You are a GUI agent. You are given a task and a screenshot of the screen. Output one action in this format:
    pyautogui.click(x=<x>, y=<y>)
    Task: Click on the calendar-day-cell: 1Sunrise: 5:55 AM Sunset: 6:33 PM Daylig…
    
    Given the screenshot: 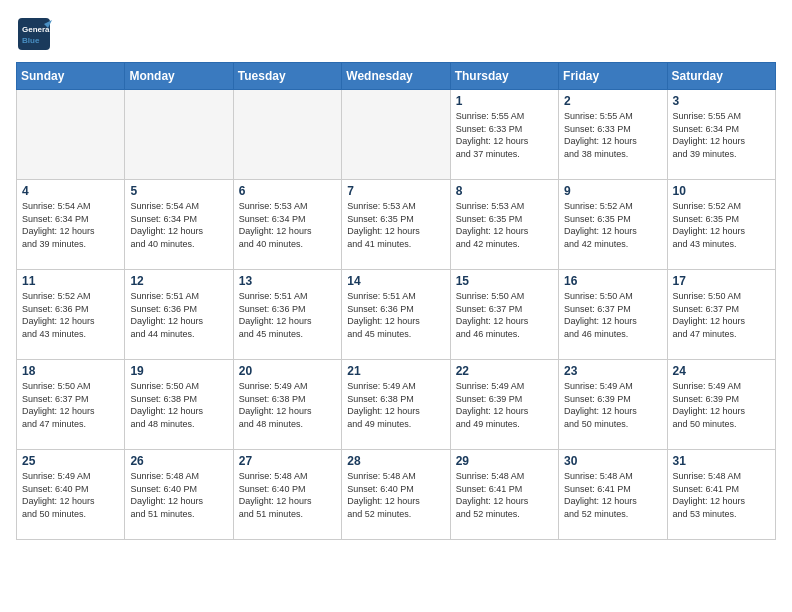 What is the action you would take?
    pyautogui.click(x=504, y=135)
    